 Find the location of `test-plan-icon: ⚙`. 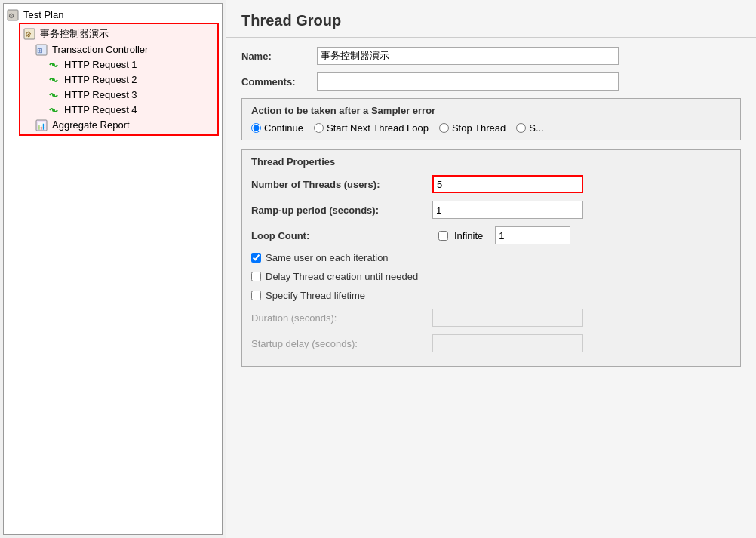

test-plan-icon: ⚙ is located at coordinates (14, 15).